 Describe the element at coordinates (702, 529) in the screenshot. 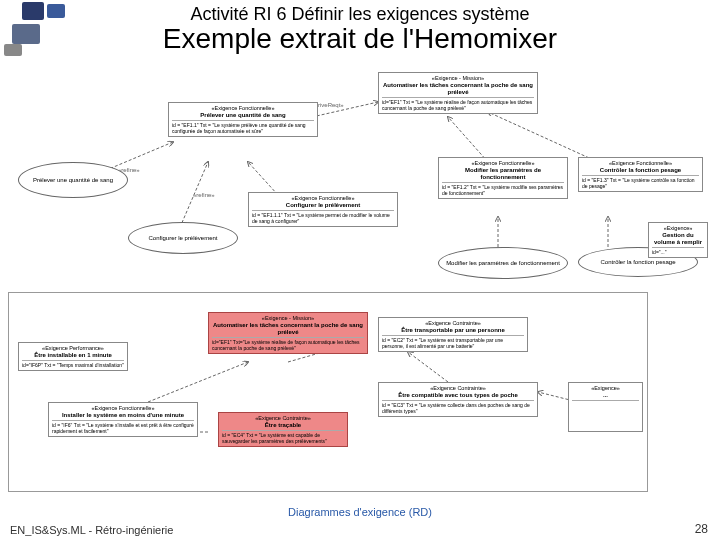

I see `page-number: 28` at that location.